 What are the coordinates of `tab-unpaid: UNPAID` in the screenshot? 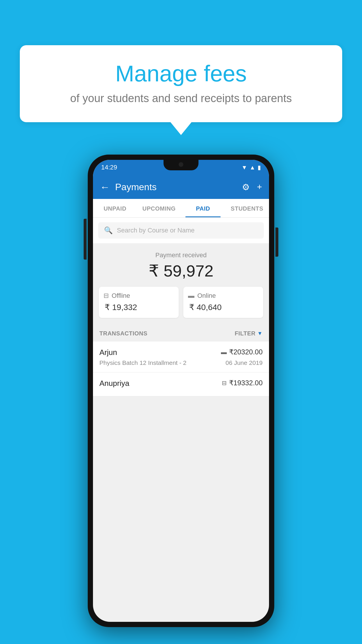 It's located at (115, 208).